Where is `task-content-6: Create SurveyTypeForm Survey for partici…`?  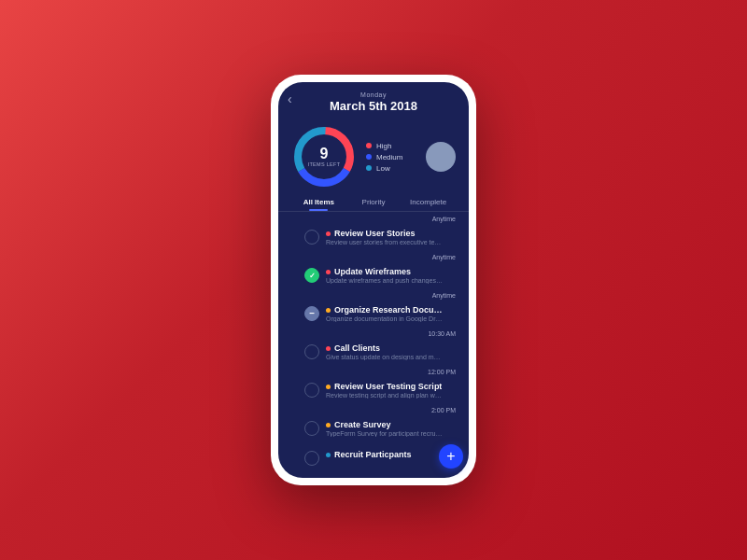
task-content-6: Create SurveyTypeForm Survey for partici… is located at coordinates (385, 428).